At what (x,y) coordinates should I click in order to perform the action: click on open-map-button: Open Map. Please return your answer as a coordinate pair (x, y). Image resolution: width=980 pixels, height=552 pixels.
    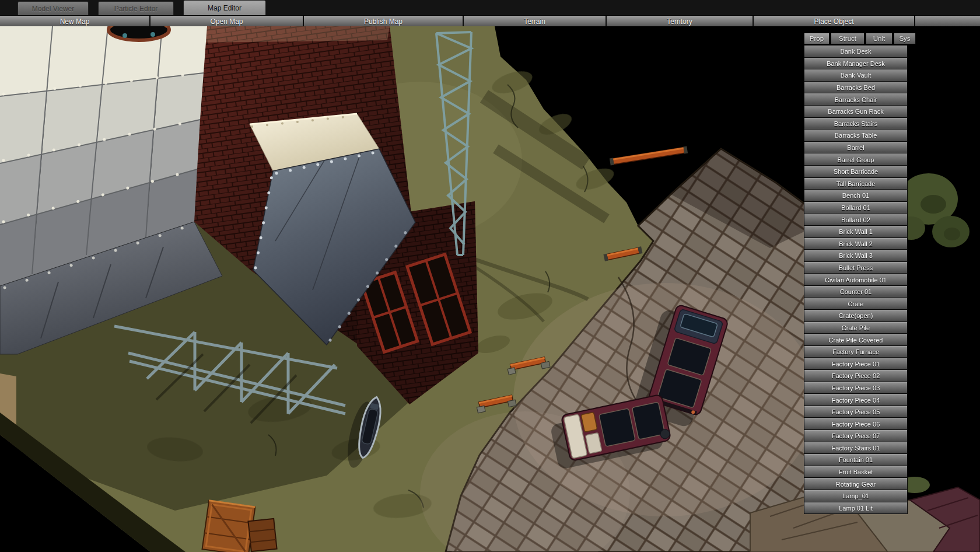
    Looking at the image, I should click on (228, 21).